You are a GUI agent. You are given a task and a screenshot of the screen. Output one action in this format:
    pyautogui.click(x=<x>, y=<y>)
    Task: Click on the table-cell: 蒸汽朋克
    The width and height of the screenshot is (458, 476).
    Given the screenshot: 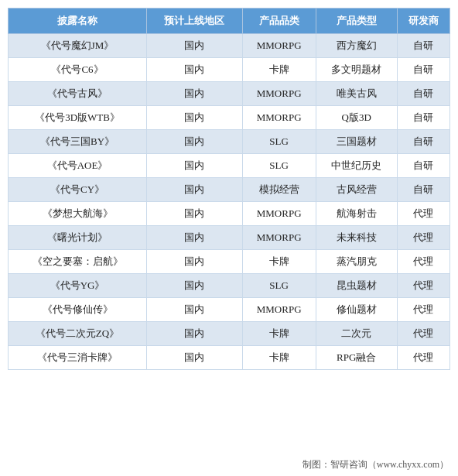 What is the action you would take?
    pyautogui.click(x=356, y=262)
    